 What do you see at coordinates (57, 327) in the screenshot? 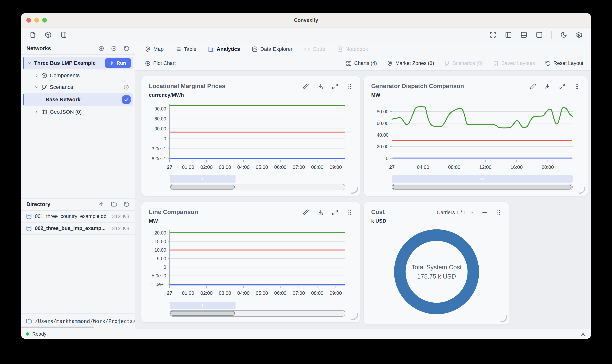
I see `horizontal-scrollbar-thumb` at bounding box center [57, 327].